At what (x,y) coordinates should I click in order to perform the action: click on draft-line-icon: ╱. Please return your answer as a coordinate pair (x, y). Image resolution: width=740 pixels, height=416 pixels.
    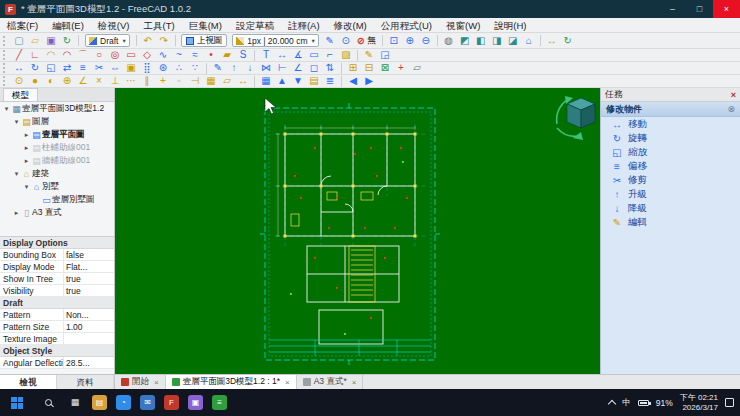
    Looking at the image, I should click on (20, 55).